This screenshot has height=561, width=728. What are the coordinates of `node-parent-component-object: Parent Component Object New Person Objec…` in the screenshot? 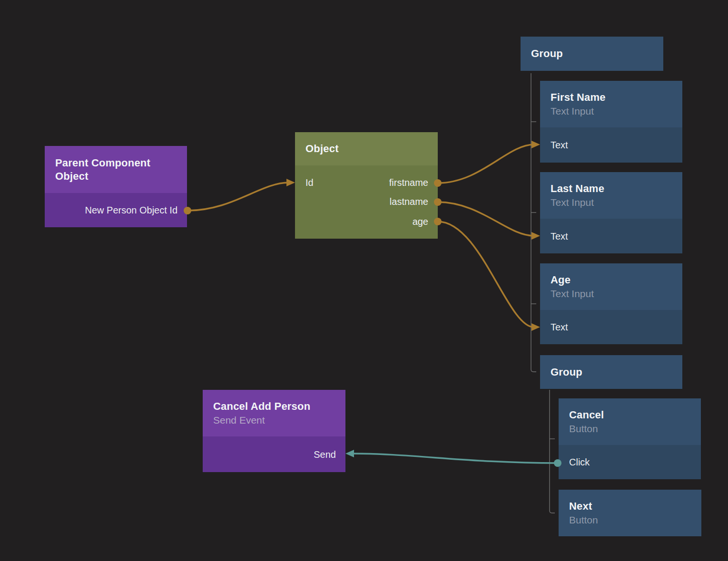 It's located at (116, 186).